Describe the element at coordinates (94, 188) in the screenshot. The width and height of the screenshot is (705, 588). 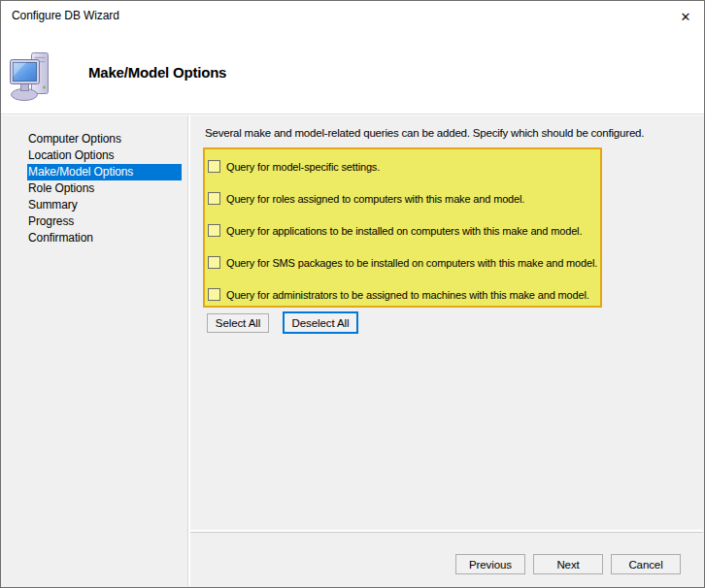
I see `sidebar-nav: Computer Options Location Options Make/M…` at that location.